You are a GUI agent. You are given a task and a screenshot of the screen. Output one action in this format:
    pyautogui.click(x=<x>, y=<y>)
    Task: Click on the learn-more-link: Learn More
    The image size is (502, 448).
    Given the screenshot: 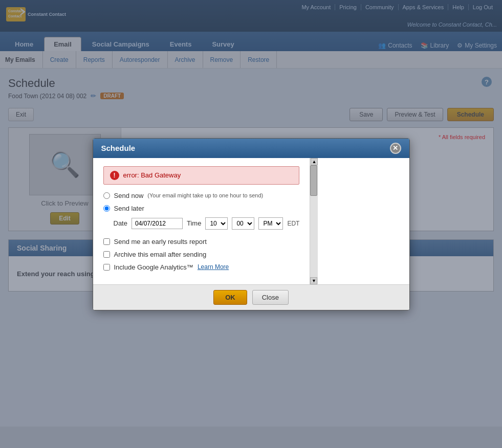 What is the action you would take?
    pyautogui.click(x=213, y=267)
    